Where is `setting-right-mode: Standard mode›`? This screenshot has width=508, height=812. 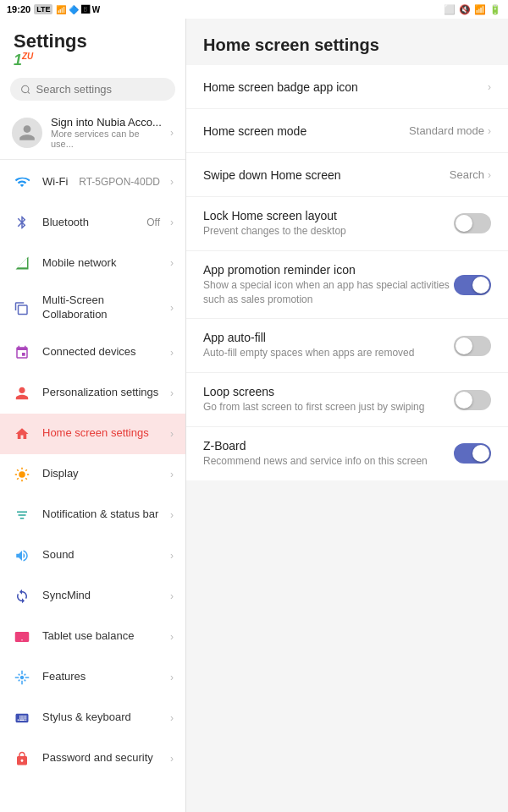 setting-right-mode: Standard mode› is located at coordinates (450, 130).